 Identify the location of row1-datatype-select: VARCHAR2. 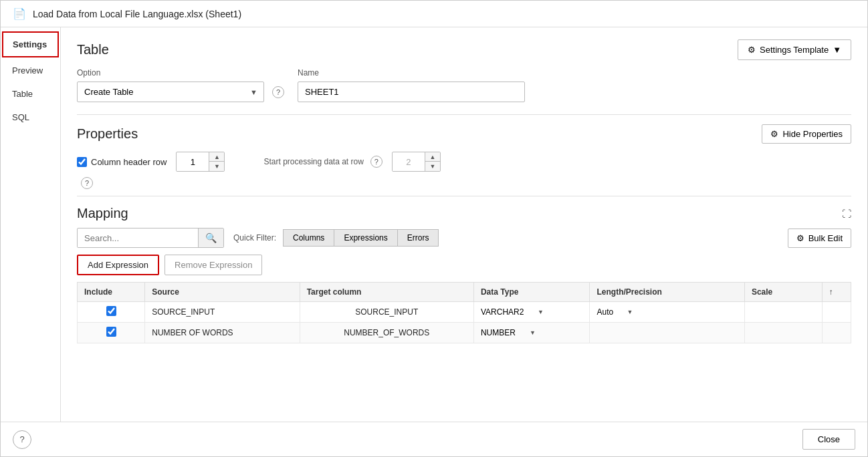
(508, 312).